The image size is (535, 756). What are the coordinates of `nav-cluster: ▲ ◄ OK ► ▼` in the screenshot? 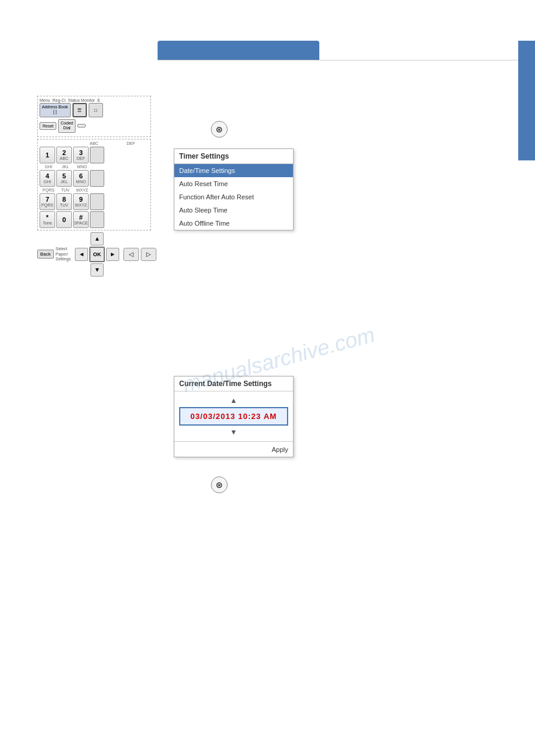 It's located at (97, 254).